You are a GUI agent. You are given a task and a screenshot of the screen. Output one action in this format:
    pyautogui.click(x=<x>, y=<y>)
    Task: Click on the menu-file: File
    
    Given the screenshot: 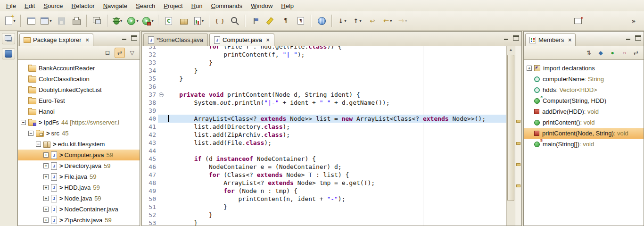 What is the action you would take?
    pyautogui.click(x=11, y=6)
    